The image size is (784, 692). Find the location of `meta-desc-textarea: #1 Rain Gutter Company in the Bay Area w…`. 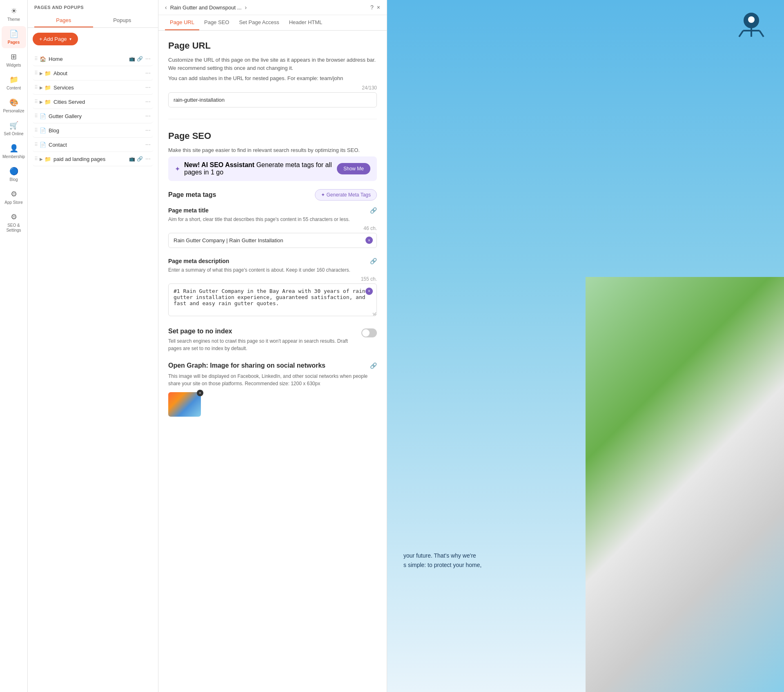

meta-desc-textarea: #1 Rain Gutter Company in the Bay Area w… is located at coordinates (273, 300).